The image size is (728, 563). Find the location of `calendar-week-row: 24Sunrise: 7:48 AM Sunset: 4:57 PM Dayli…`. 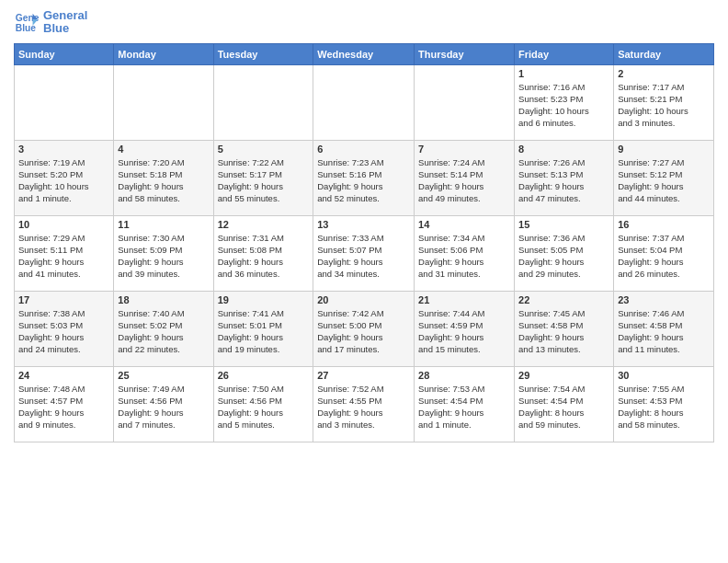

calendar-week-row: 24Sunrise: 7:48 AM Sunset: 4:57 PM Dayli… is located at coordinates (364, 404).